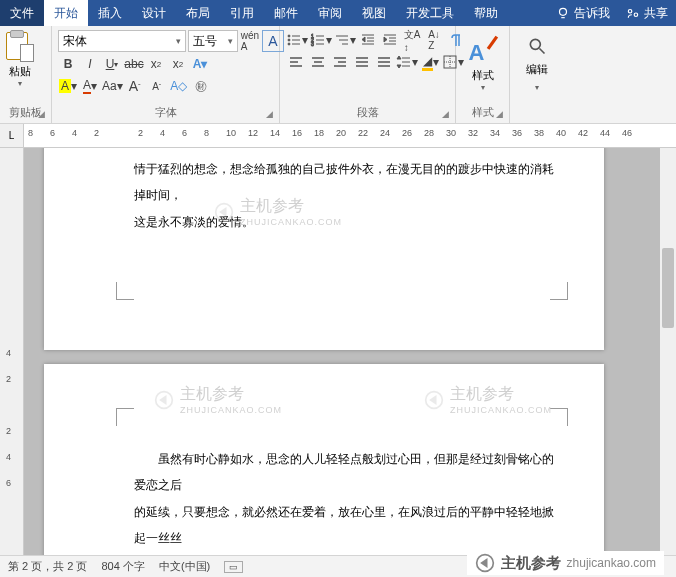 This screenshot has width=676, height=577. What do you see at coordinates (483, 50) in the screenshot?
I see `styles-icon: A` at bounding box center [483, 50].